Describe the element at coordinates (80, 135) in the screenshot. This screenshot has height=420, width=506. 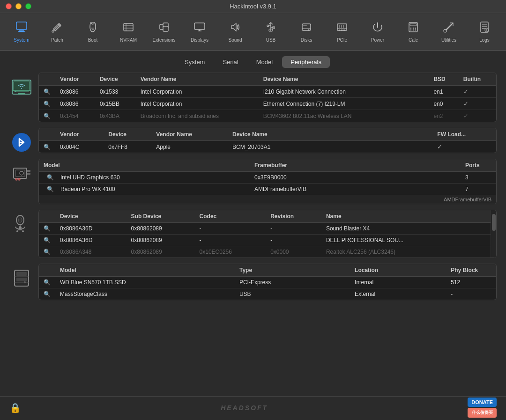
I see `col-vendor: Vendor` at that location.